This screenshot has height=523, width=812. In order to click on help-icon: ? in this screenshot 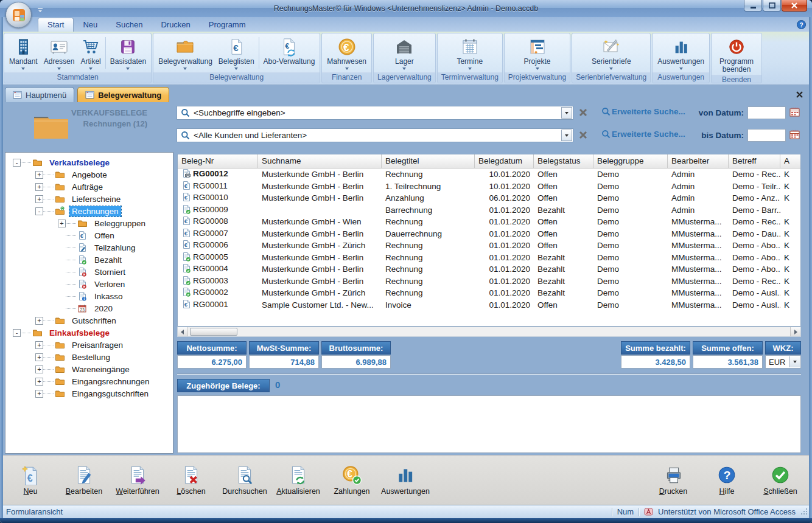, I will do `click(801, 26)`.